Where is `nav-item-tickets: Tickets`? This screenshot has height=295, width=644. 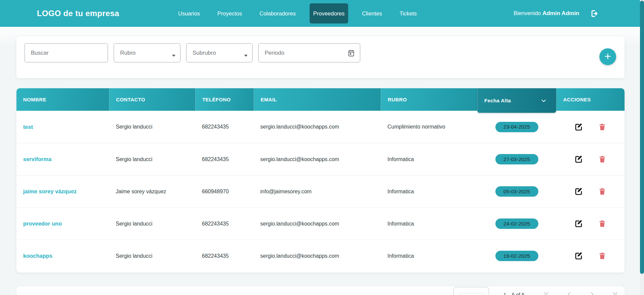
nav-item-tickets: Tickets is located at coordinates (408, 13).